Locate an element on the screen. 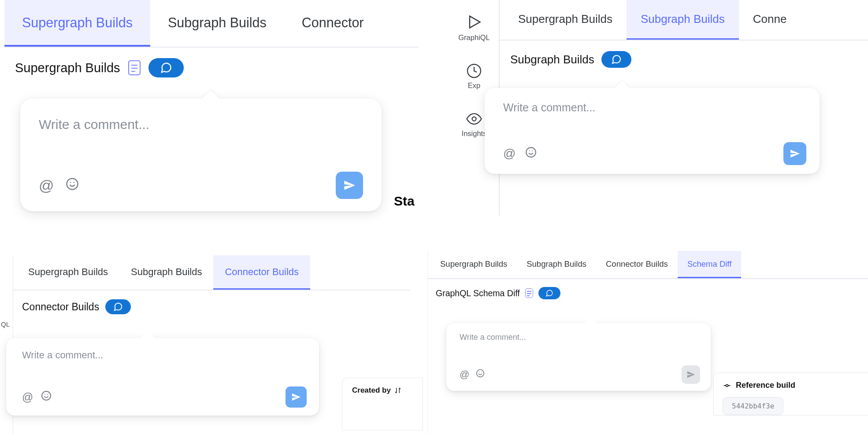 This screenshot has width=868, height=434. reference-build-title: Reference build is located at coordinates (795, 386).